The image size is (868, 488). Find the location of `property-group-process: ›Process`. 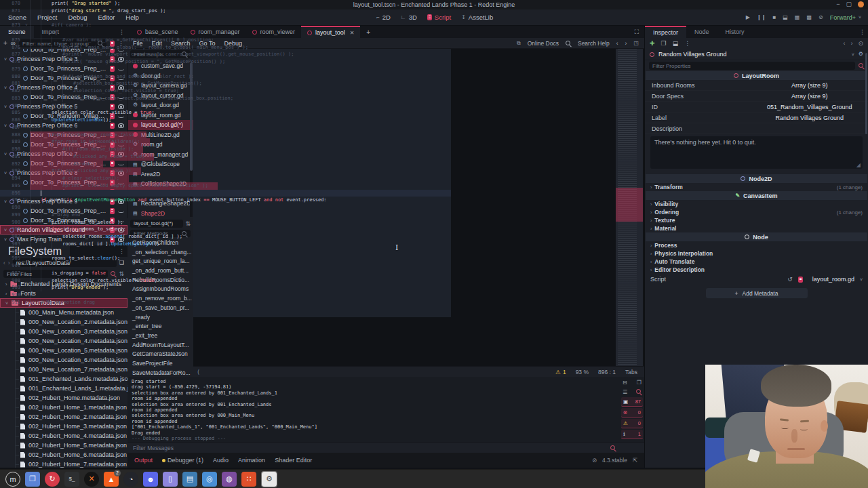

property-group-process: ›Process is located at coordinates (757, 245).